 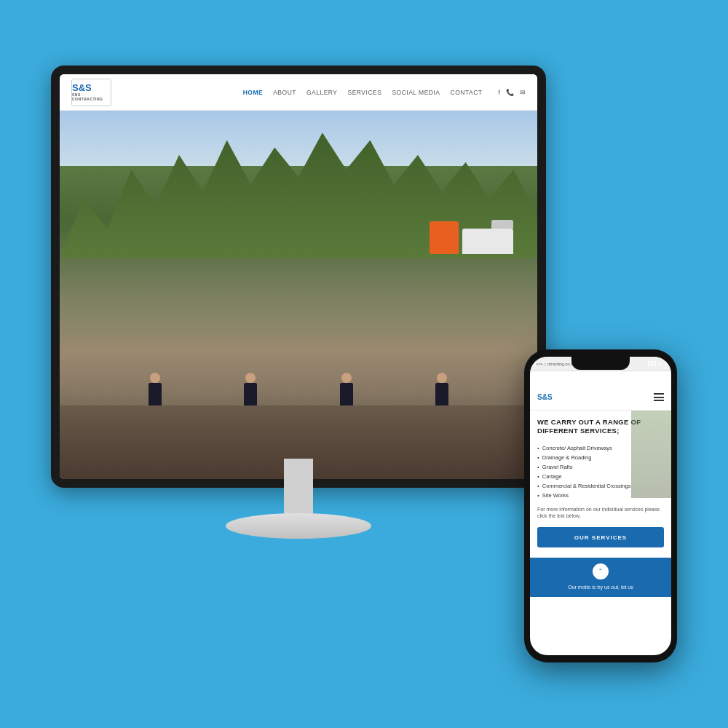 What do you see at coordinates (659, 397) in the screenshot?
I see `hamburger-menu` at bounding box center [659, 397].